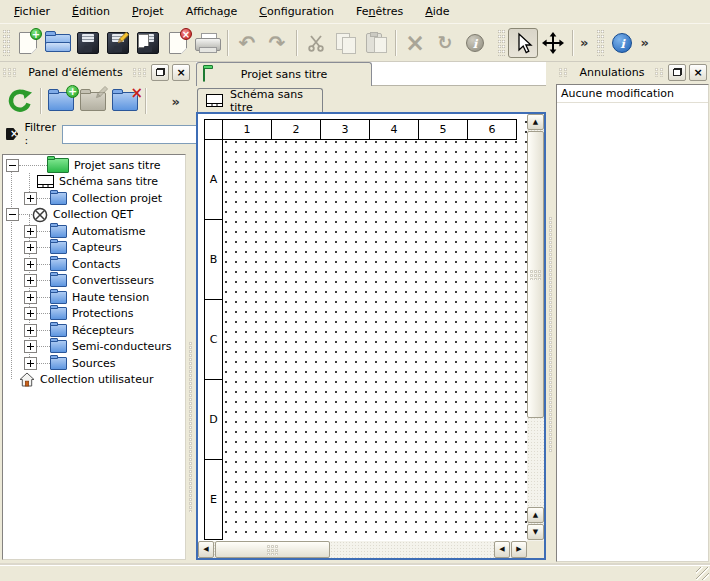 This screenshot has height=581, width=710. Describe the element at coordinates (632, 94) in the screenshot. I see `undo-list-item: Aucune modification` at that location.